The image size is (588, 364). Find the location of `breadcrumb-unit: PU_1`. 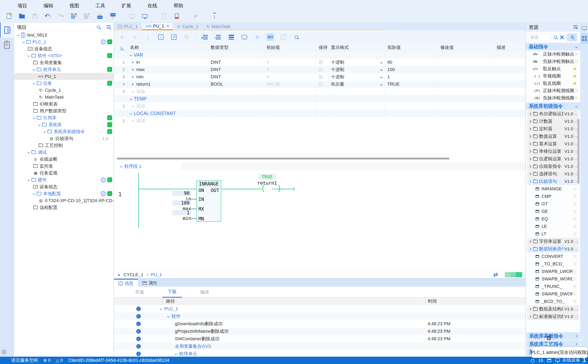

breadcrumb-unit: PU_1 is located at coordinates (157, 275).